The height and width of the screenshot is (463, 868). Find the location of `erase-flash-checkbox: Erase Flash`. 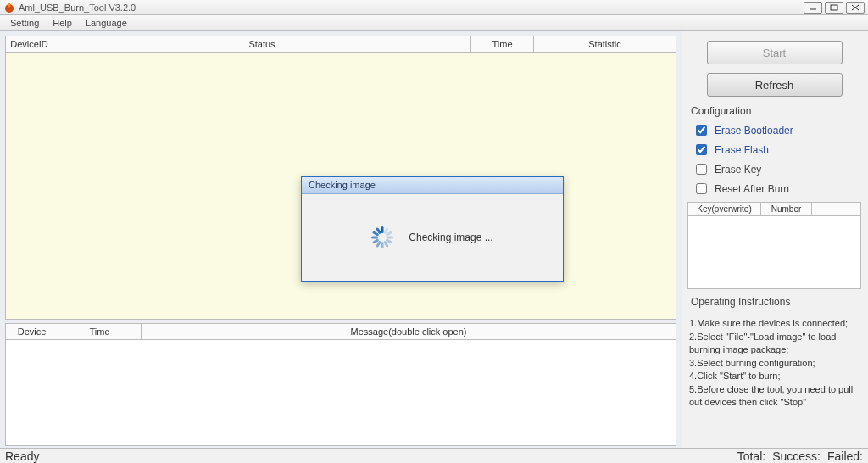

erase-flash-checkbox: Erase Flash is located at coordinates (776, 149).